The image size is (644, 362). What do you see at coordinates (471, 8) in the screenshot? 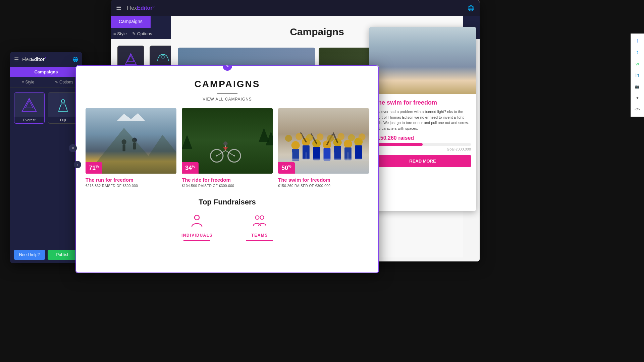
I see `bg-globe-icon: 🌐` at bounding box center [471, 8].